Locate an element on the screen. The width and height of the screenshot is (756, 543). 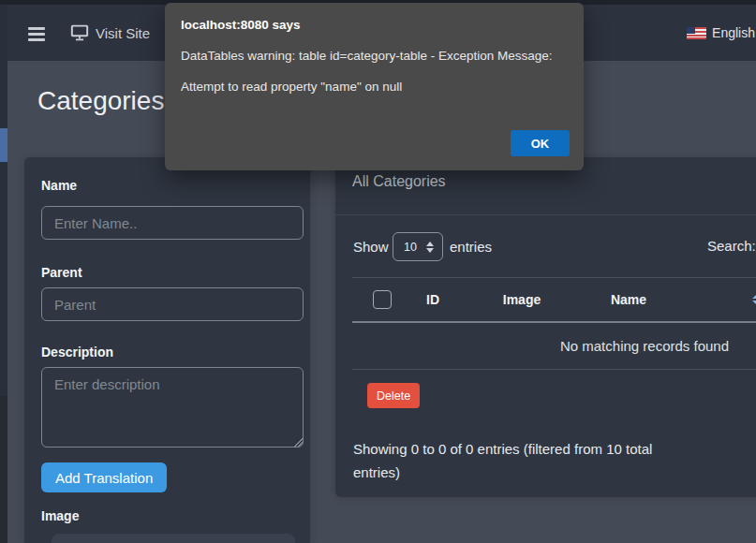
table-header-row: ID Image Name is located at coordinates (555, 300).